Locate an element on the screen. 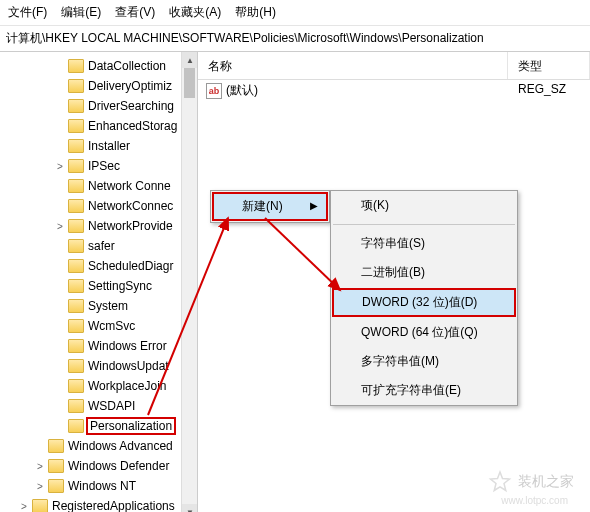  string-value-icon: ab is located at coordinates (214, 91).